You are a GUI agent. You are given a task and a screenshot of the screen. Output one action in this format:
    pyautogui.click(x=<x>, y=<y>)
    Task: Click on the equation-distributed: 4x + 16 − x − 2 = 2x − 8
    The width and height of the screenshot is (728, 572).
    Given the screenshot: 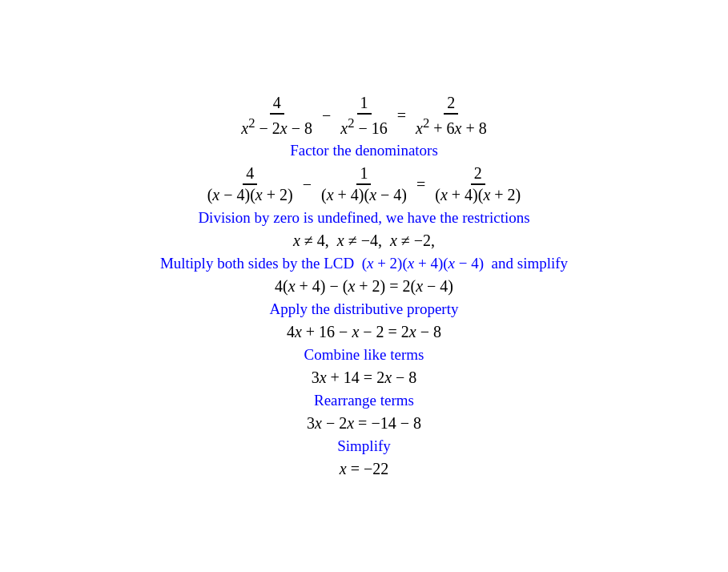 What is the action you would take?
    pyautogui.click(x=364, y=332)
    